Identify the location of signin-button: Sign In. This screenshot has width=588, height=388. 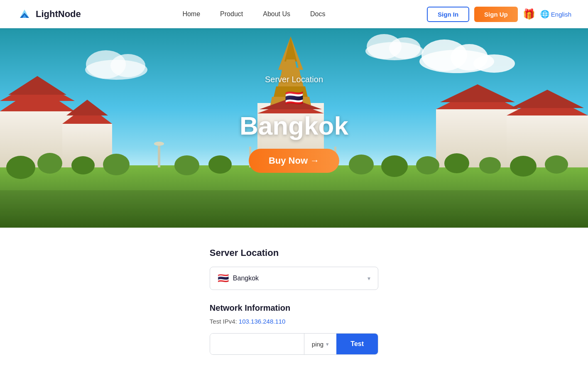
(448, 14).